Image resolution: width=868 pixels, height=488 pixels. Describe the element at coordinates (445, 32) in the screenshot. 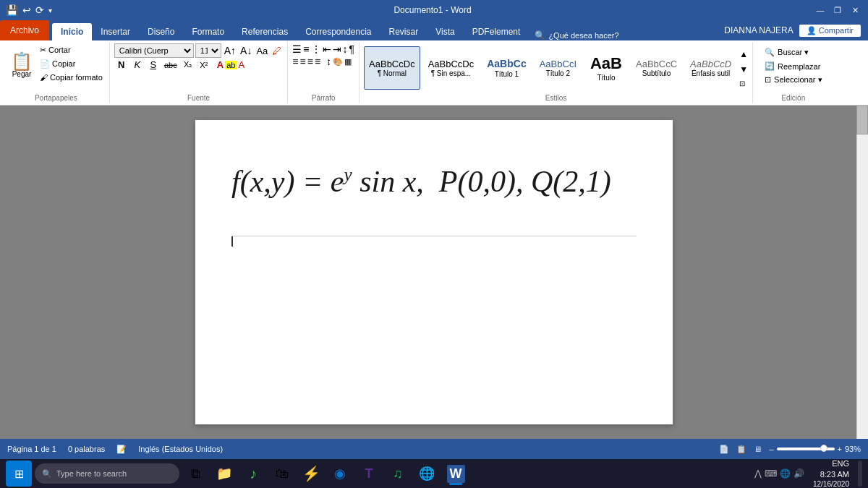

I see `tab-vista: Vista` at that location.